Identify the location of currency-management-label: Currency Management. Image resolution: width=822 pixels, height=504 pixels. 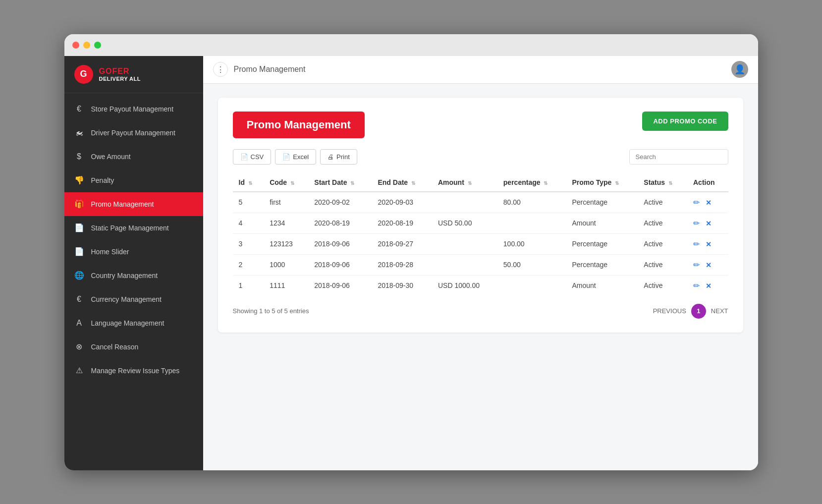
(126, 299).